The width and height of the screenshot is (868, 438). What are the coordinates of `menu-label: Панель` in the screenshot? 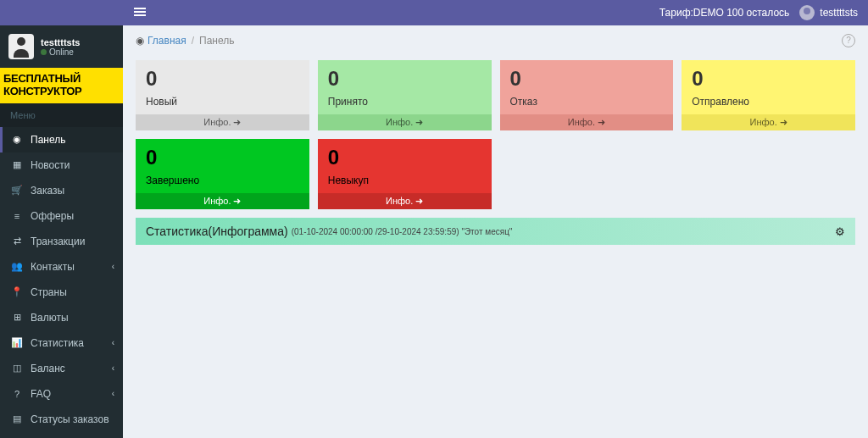 It's located at (47, 140).